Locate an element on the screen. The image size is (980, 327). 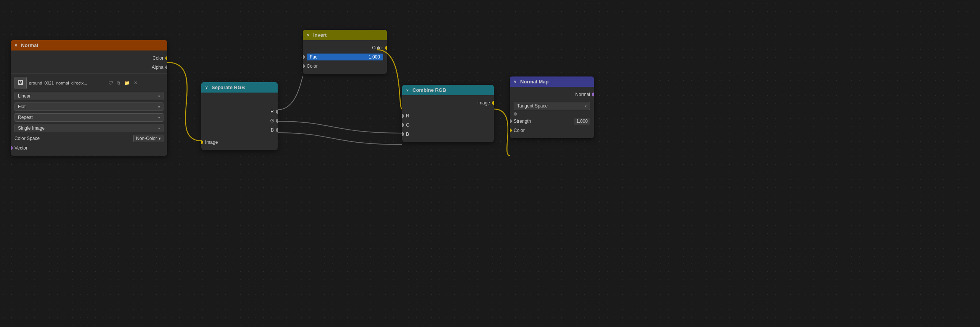
dropdown-arrow-2: ▾ is located at coordinates (159, 107).